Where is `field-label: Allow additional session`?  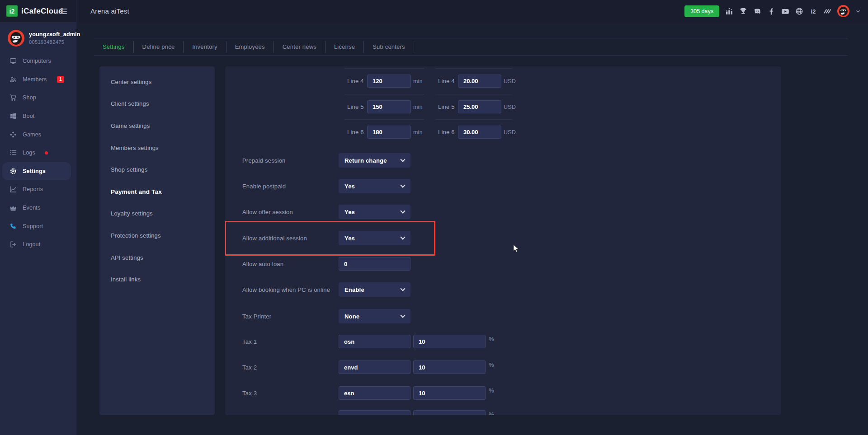
field-label: Allow additional session is located at coordinates (290, 239).